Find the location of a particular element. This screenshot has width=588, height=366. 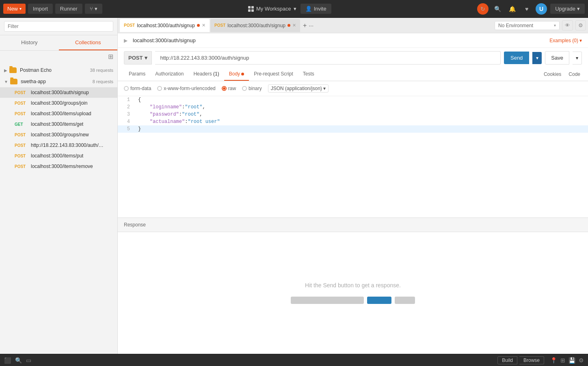

heart-icon: ♥ is located at coordinates (527, 9).